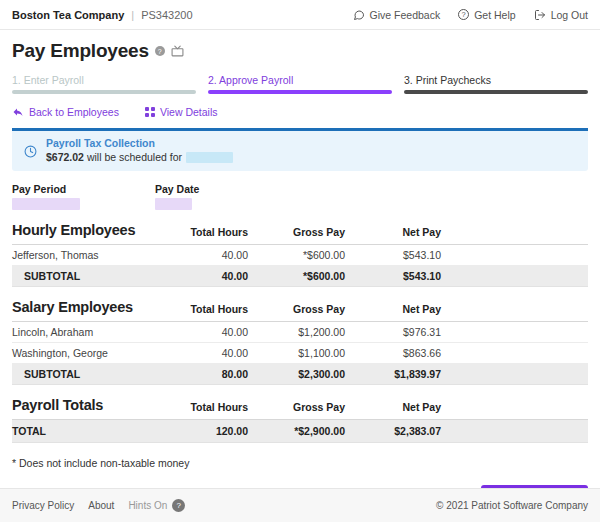  Describe the element at coordinates (65, 157) in the screenshot. I see `tax-amount: $672.02` at that location.